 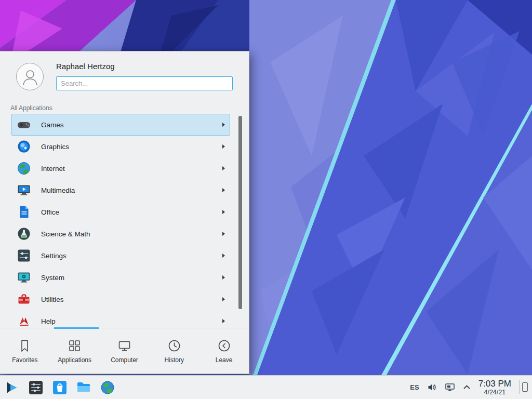 What do you see at coordinates (125, 351) in the screenshot?
I see `tab-computer: Computer` at bounding box center [125, 351].